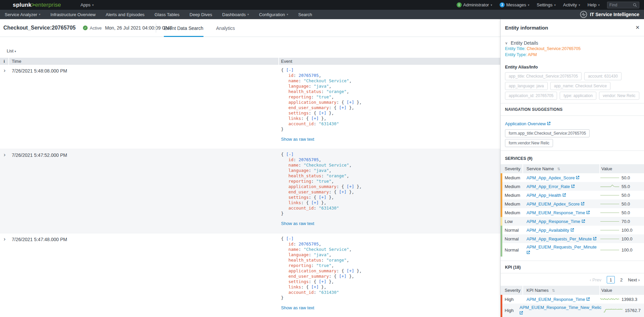 The image size is (644, 317). Describe the element at coordinates (626, 222) in the screenshot. I see `value-number: 70.0` at that location.